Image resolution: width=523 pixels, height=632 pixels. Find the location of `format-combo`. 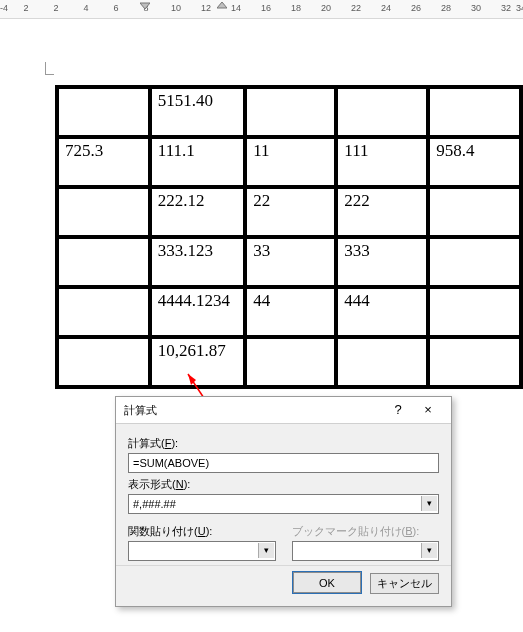

format-combo is located at coordinates (284, 504).